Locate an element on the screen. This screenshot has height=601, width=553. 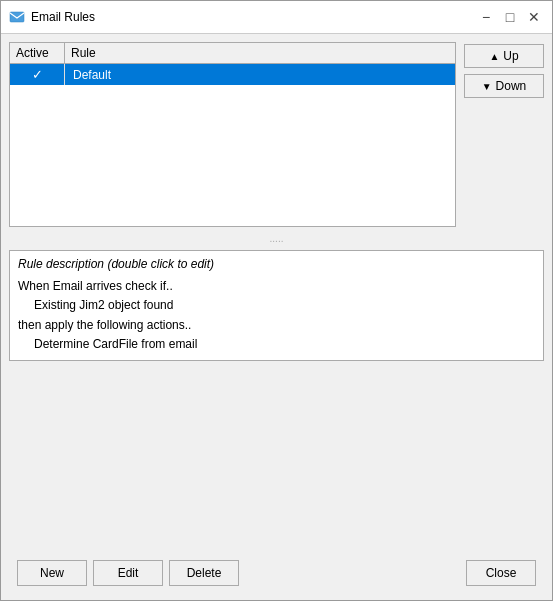
col-header-active: Active is located at coordinates (38, 53).